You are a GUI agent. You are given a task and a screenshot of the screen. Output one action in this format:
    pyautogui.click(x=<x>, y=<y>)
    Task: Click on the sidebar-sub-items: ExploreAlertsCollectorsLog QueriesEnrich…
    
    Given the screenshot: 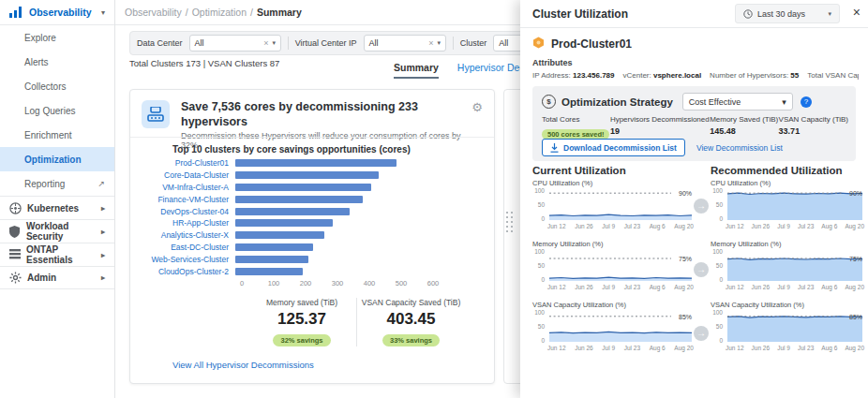 What is the action you would take?
    pyautogui.click(x=57, y=111)
    